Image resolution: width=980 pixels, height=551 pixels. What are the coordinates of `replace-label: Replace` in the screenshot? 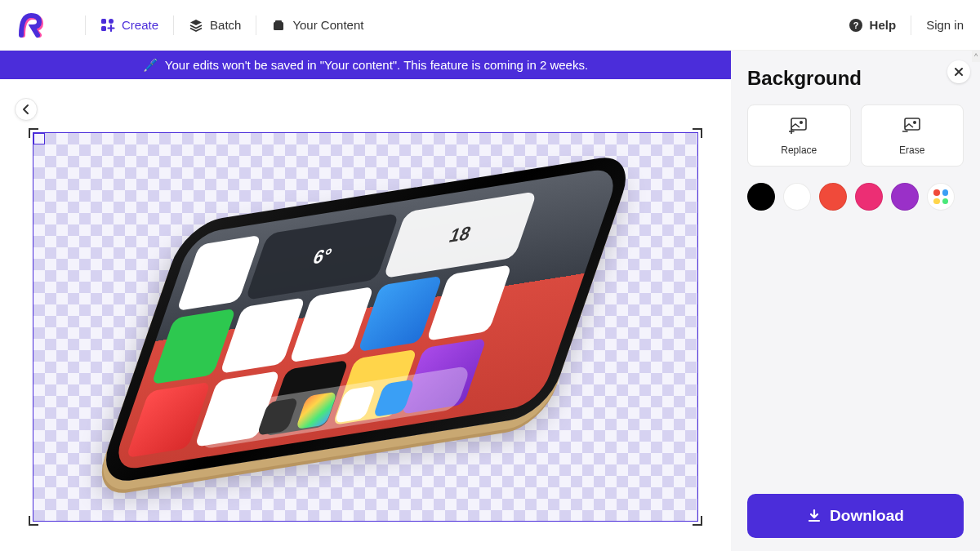 It's located at (799, 150).